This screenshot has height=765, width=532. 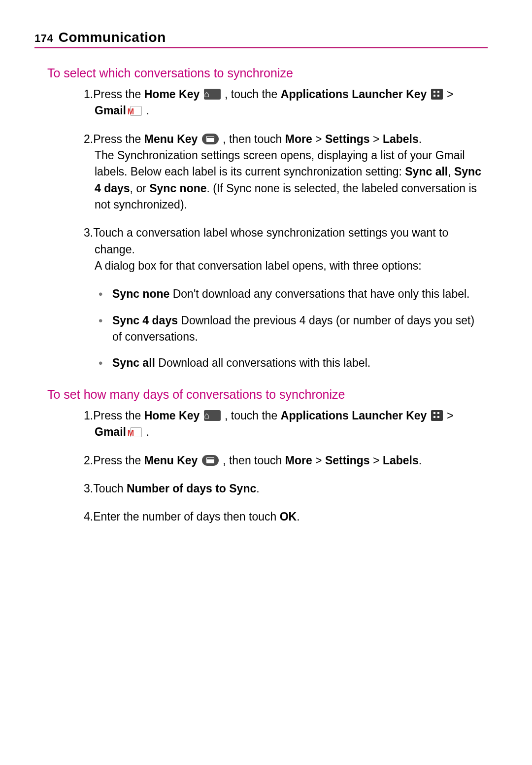 What do you see at coordinates (291, 363) in the screenshot?
I see `option-sync-all: Sync all Download all conversations with…` at bounding box center [291, 363].